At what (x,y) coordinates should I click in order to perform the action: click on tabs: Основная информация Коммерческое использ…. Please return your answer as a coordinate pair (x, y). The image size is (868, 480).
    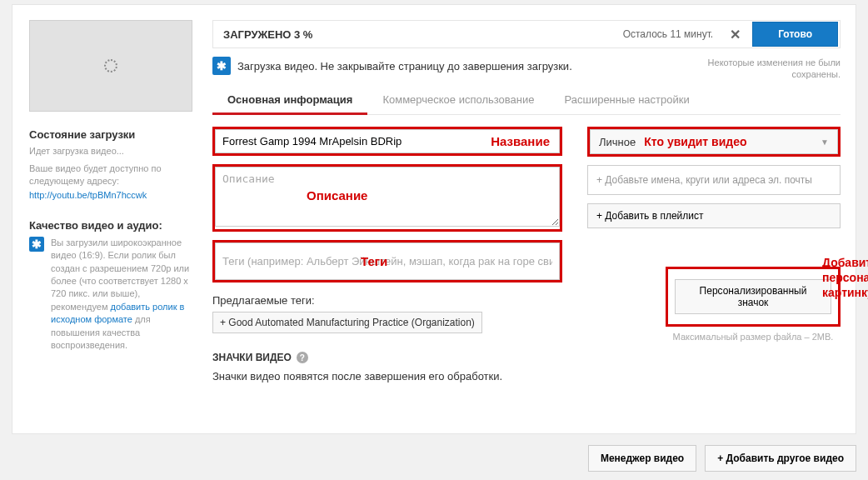
    Looking at the image, I should click on (526, 101).